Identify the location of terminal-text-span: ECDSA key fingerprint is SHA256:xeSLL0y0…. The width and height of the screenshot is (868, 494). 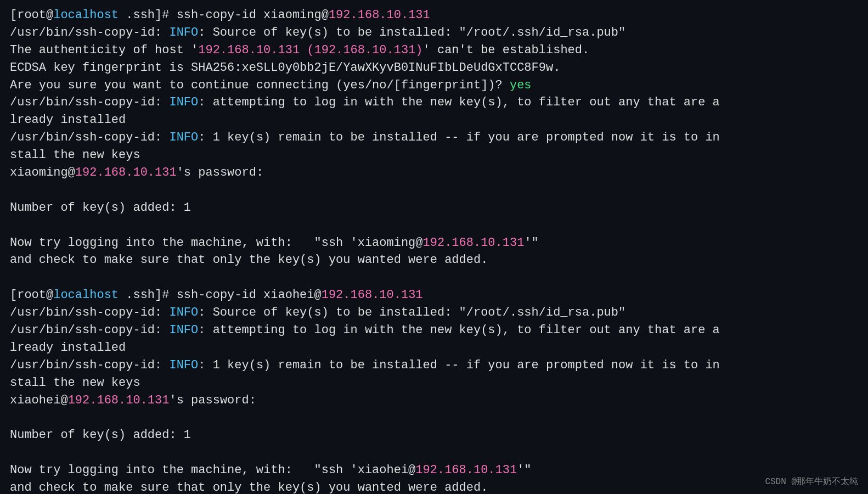
(285, 68).